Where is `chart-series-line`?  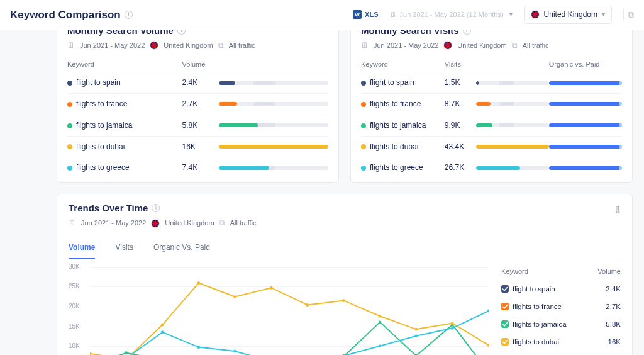
chart-series-line is located at coordinates (289, 333).